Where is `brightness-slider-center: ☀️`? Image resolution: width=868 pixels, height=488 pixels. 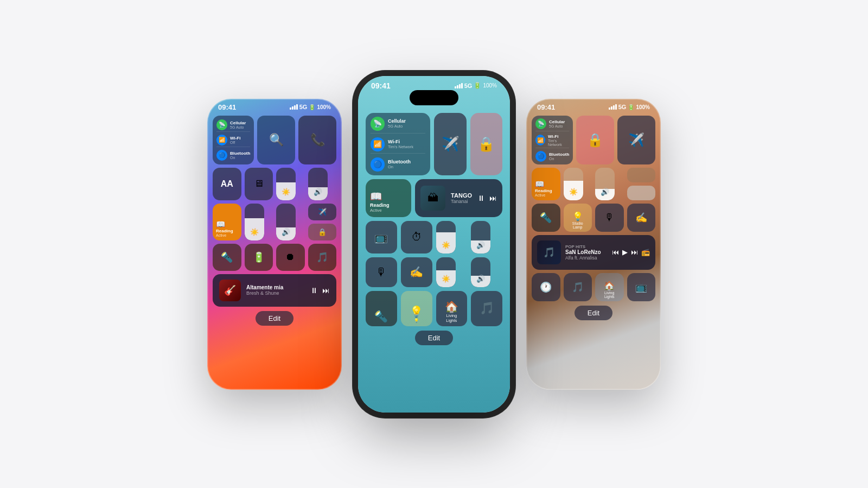
brightness-slider-center: ☀️ is located at coordinates (446, 237).